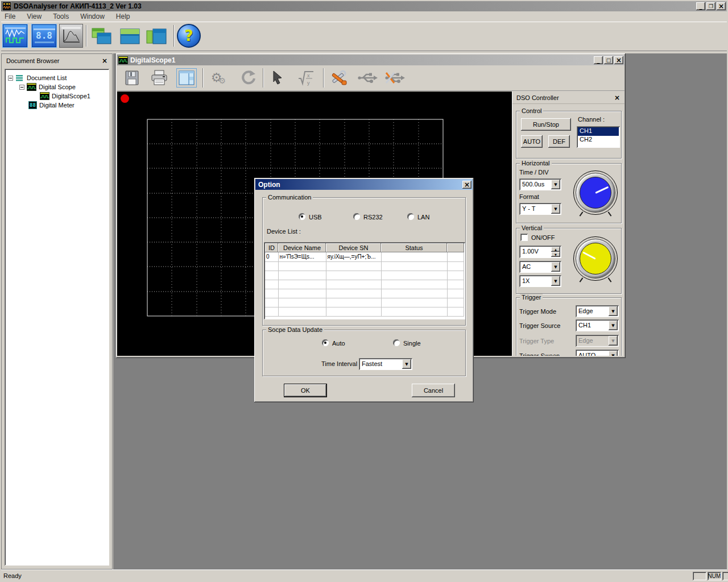 The width and height of the screenshot is (728, 582). What do you see at coordinates (396, 343) in the screenshot?
I see `single-radio` at bounding box center [396, 343].